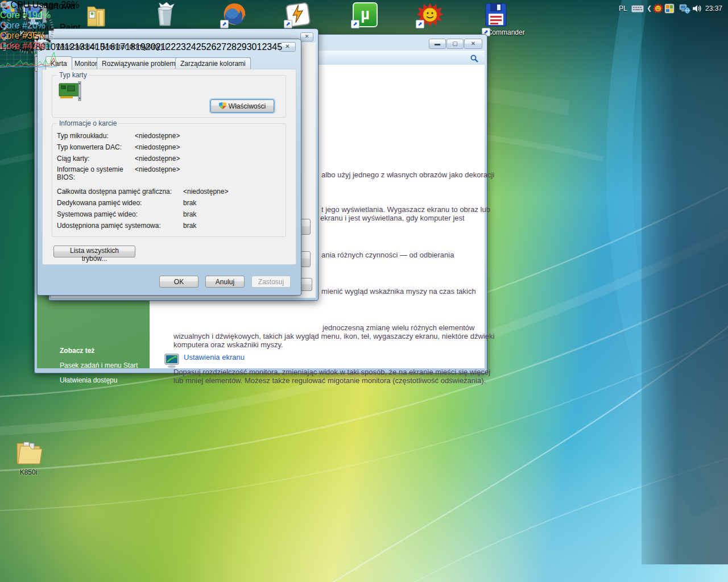  I want to click on calendar-day-cell: 17, so click(120, 47).